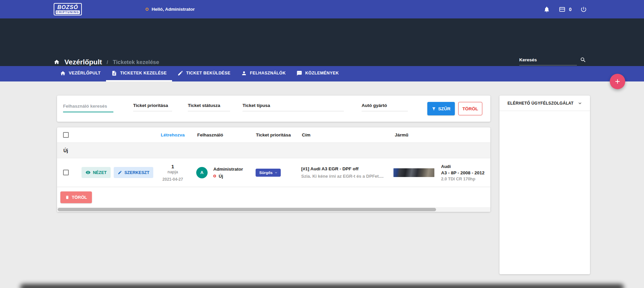 Image resolution: width=644 pixels, height=288 pixels. I want to click on delete-selected-label: TÖRÖL, so click(79, 197).